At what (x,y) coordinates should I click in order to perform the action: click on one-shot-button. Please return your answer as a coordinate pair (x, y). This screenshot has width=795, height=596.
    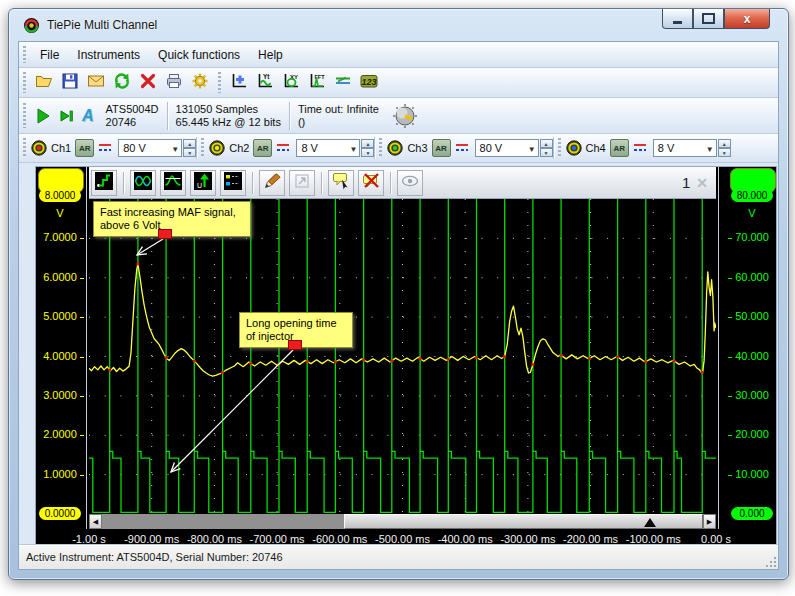
    Looking at the image, I should click on (66, 116).